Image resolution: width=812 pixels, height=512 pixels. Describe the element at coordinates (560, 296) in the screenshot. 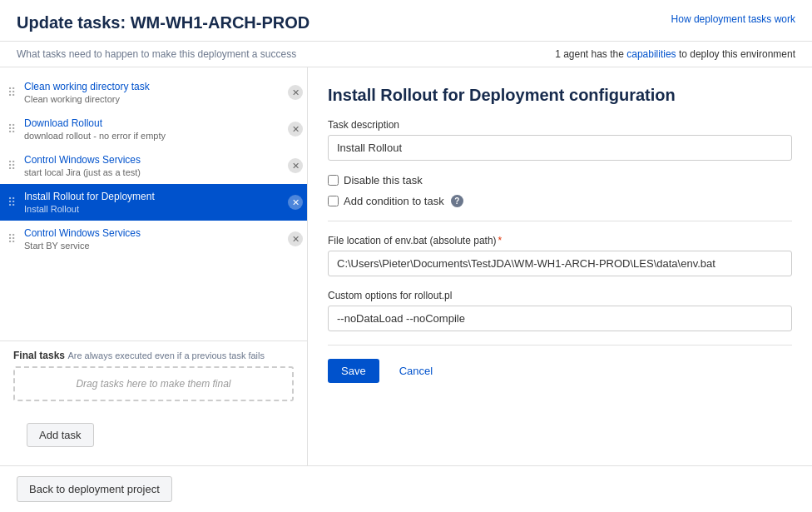

I see `custom-options-label: Custom options for rollout.pl` at that location.